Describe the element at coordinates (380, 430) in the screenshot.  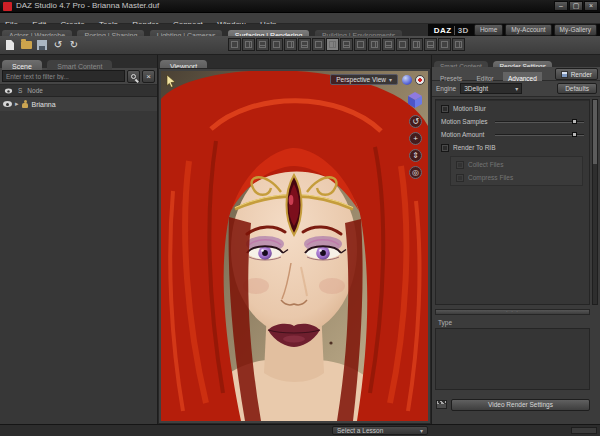
I see `lesson-selector: Select a Lesson ▾` at that location.